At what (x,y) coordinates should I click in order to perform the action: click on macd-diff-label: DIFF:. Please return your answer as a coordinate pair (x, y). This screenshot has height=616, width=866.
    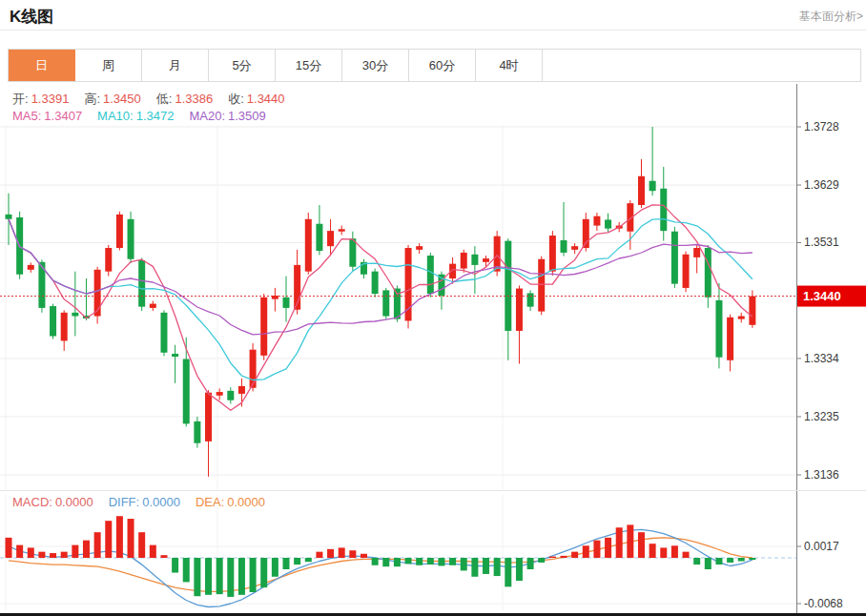
    Looking at the image, I should click on (124, 502).